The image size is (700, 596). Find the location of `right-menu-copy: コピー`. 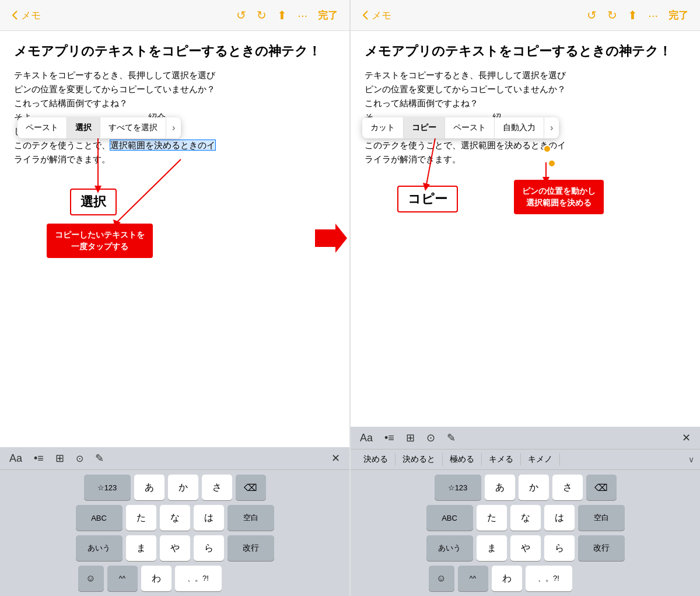

right-menu-copy: コピー is located at coordinates (425, 128).